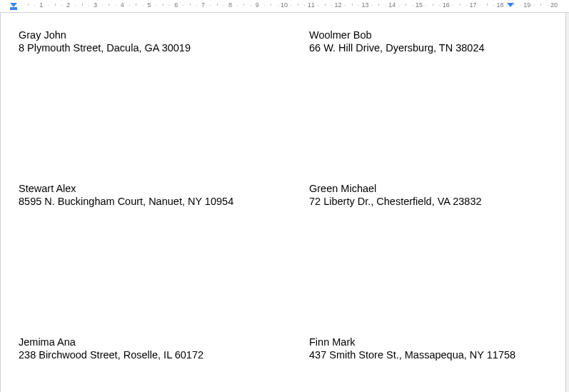  What do you see at coordinates (111, 342) in the screenshot?
I see `label-name: Jemima Ana` at bounding box center [111, 342].